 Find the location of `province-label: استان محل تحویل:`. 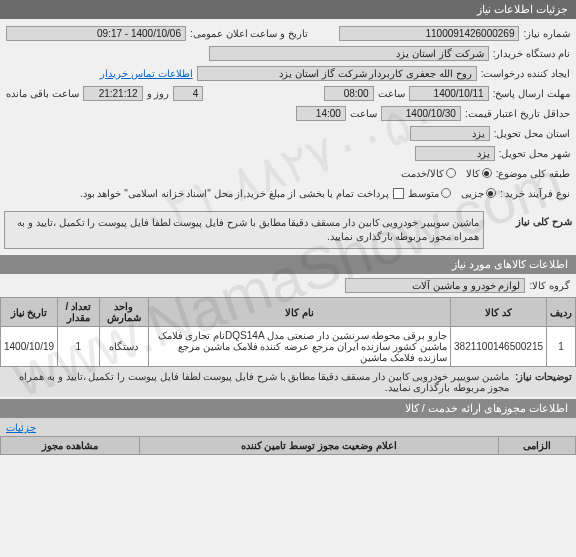

province-label: استان محل تحویل: is located at coordinates (532, 134).